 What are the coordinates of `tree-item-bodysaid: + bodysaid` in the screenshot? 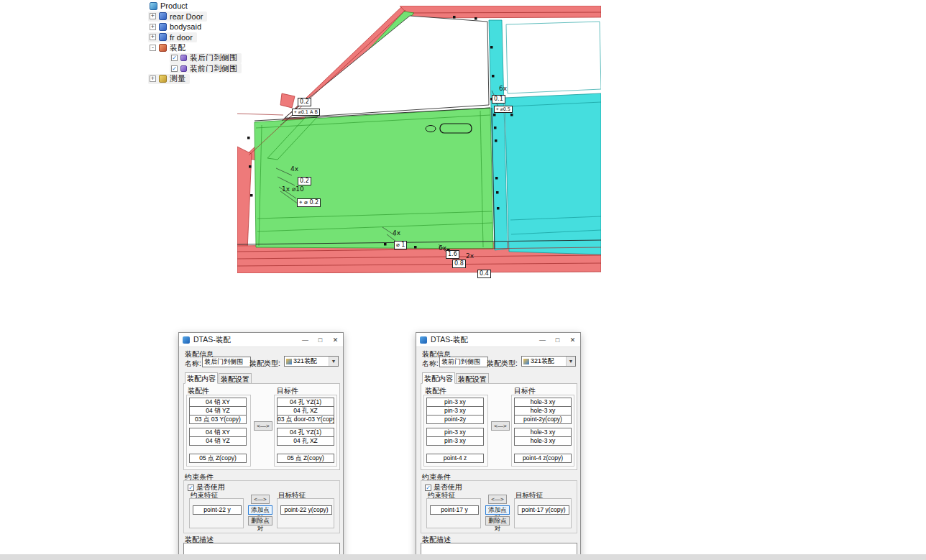 It's located at (177, 27).